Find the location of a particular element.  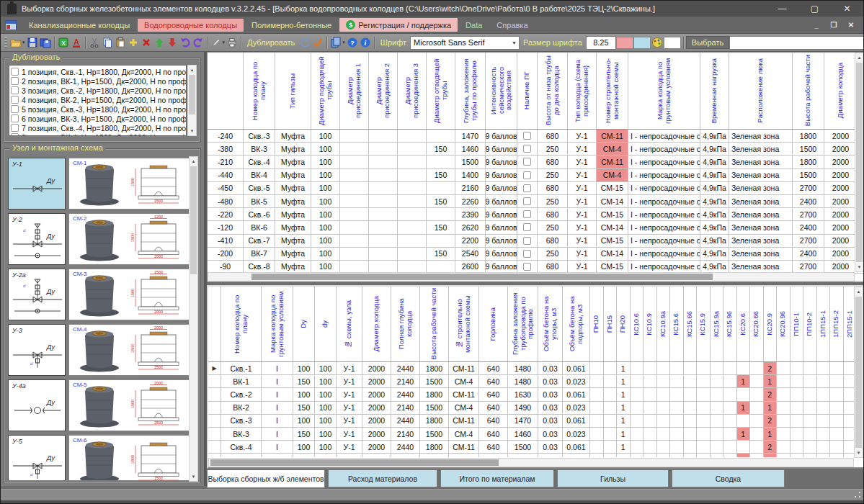

cell: 100 is located at coordinates (326, 369).